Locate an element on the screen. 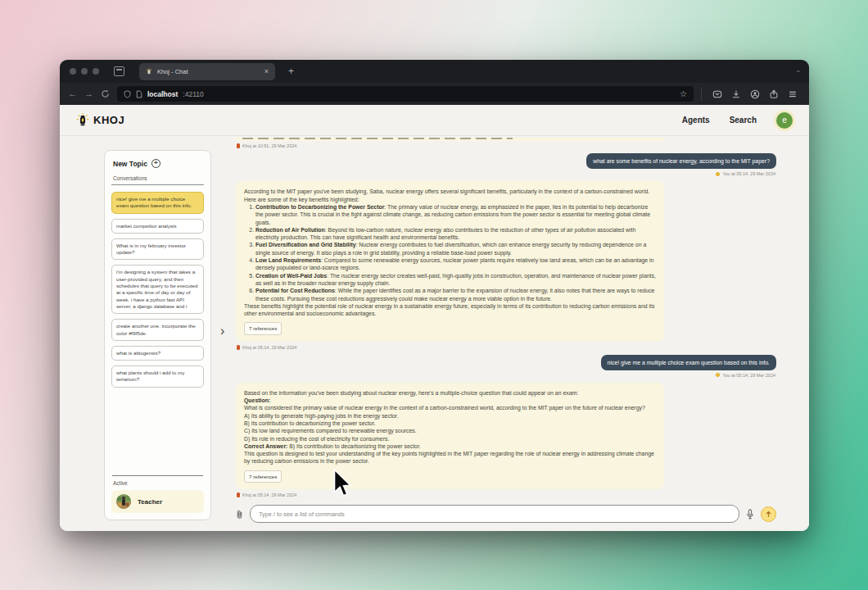 Image resolution: width=868 pixels, height=590 pixels. nav-agents: Agents is located at coordinates (696, 120).